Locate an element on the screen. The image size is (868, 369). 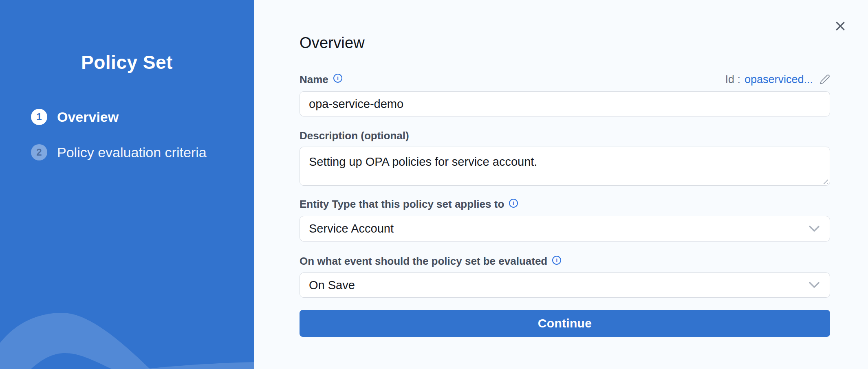
entity-type-value: Service Account is located at coordinates (351, 229).